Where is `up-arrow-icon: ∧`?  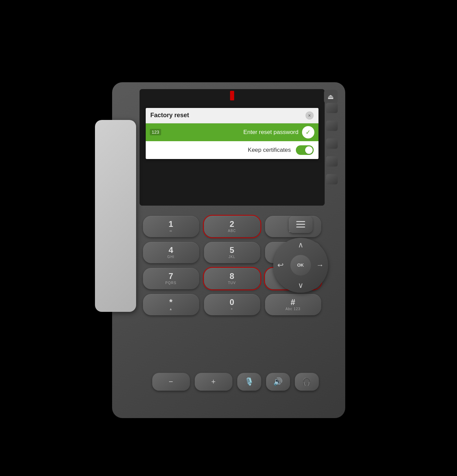 up-arrow-icon: ∧ is located at coordinates (301, 245).